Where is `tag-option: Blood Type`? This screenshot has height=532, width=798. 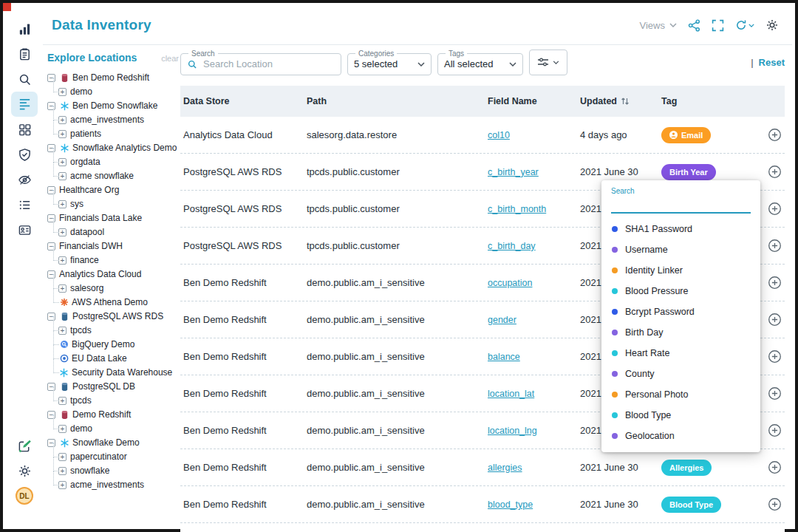 tag-option: Blood Type is located at coordinates (681, 415).